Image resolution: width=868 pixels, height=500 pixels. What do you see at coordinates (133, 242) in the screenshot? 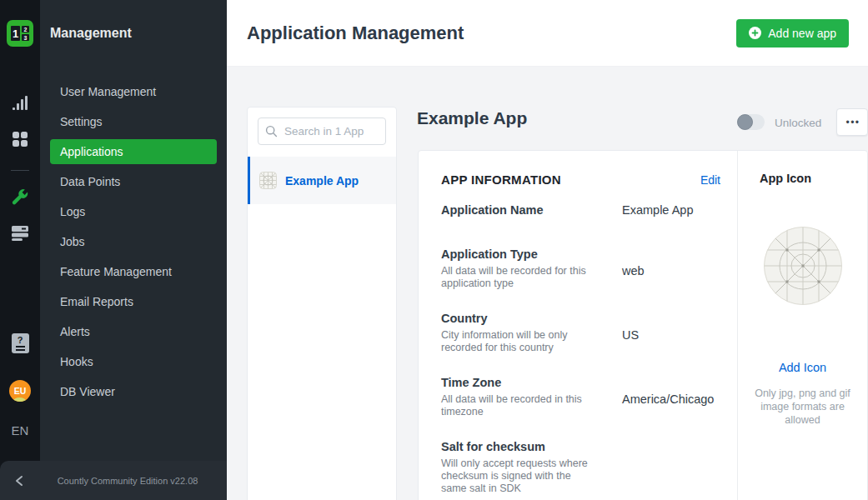
I see `management-nav-list: User Management Settings Applications Da…` at bounding box center [133, 242].